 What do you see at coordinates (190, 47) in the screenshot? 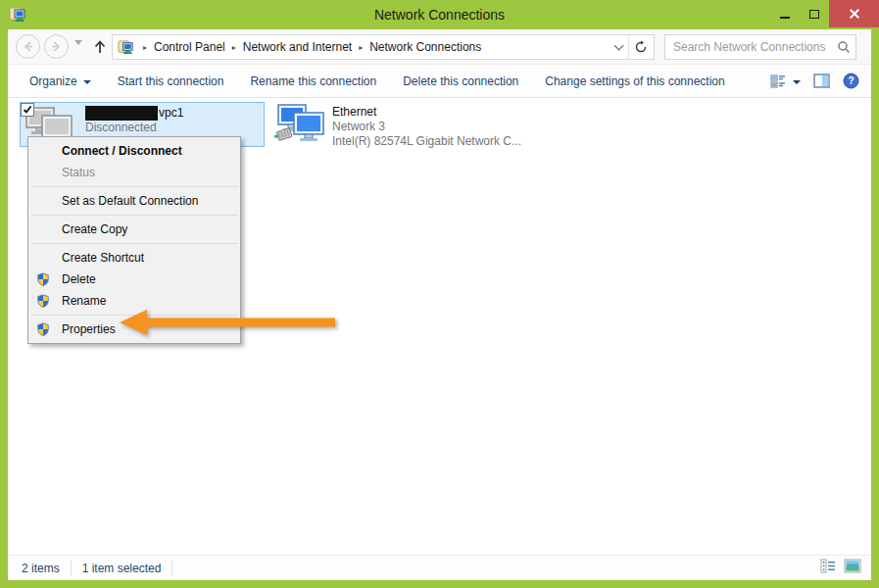
I see `breadcrumb-control-panel: Control Panel` at bounding box center [190, 47].